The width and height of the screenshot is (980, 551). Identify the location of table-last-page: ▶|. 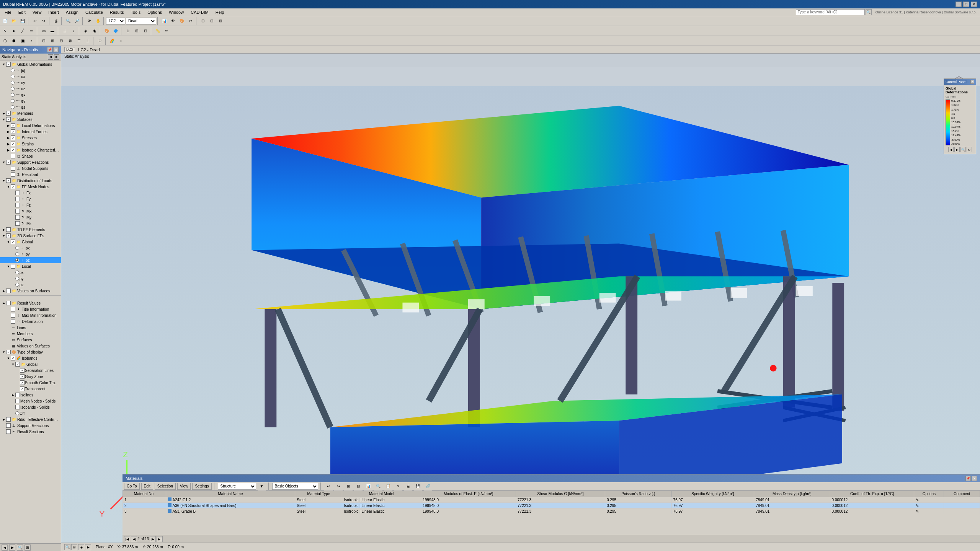
(160, 539).